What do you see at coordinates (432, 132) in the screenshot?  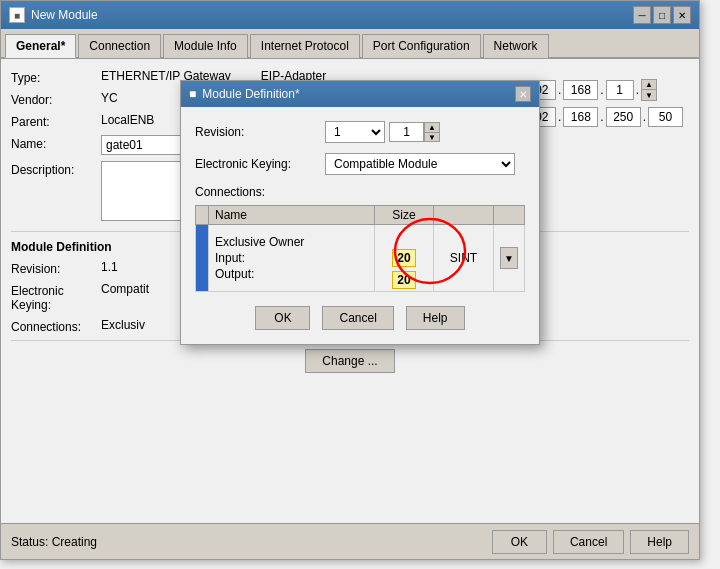 I see `modal-revision-spinner: ▲ ▼` at bounding box center [432, 132].